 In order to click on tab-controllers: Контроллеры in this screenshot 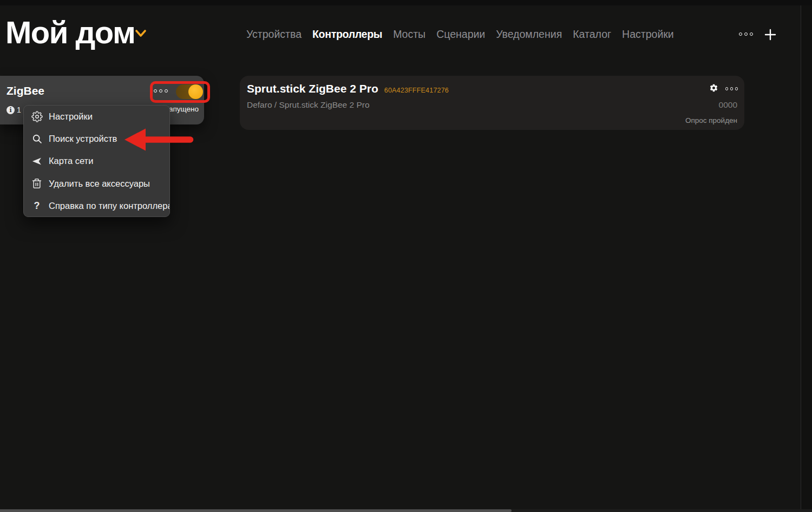, I will do `click(348, 35)`.